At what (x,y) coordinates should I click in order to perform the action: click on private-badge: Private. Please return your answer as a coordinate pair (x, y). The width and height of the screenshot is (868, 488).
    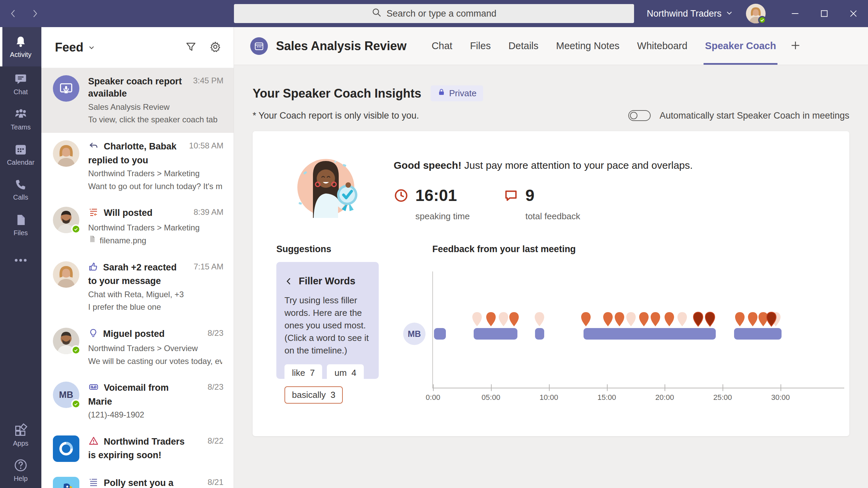
    Looking at the image, I should click on (457, 94).